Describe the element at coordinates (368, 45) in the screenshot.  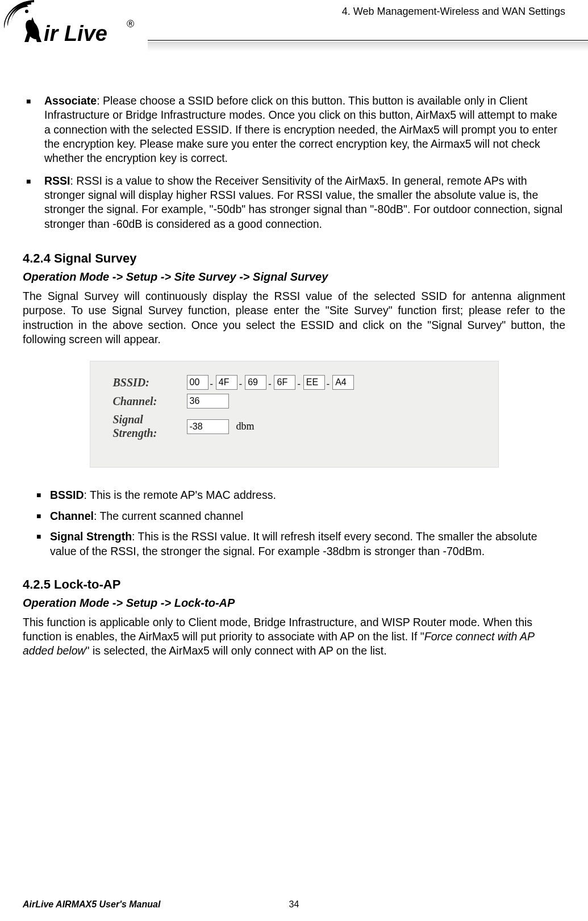
I see `header-divider` at that location.